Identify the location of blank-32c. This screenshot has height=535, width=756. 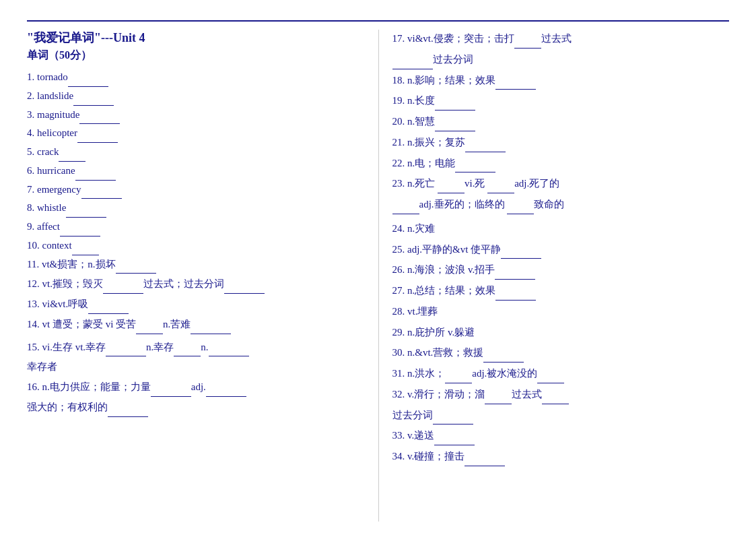
(453, 419).